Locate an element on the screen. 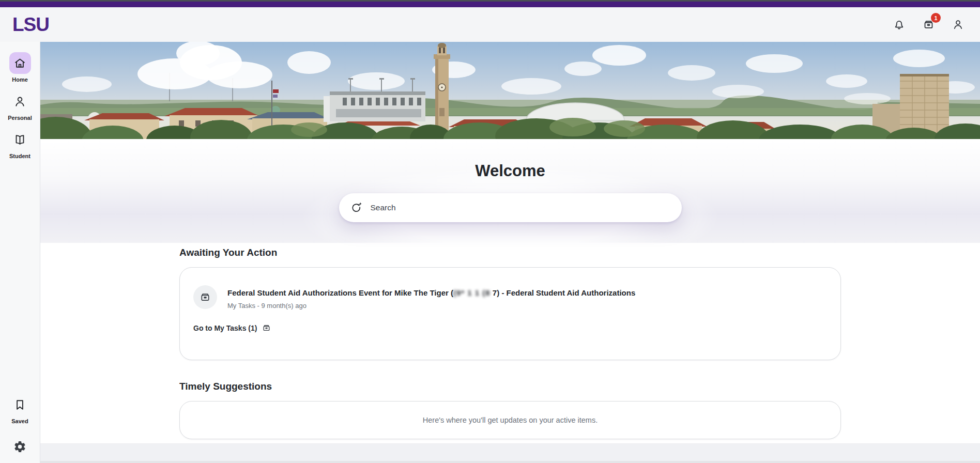  home-icon is located at coordinates (20, 63).